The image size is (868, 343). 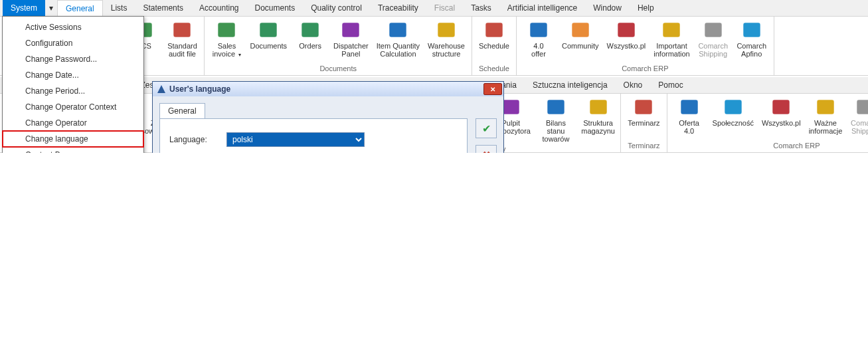 What do you see at coordinates (644, 123) in the screenshot?
I see `ribbon-group: TerminarzTerminarz` at bounding box center [644, 123].